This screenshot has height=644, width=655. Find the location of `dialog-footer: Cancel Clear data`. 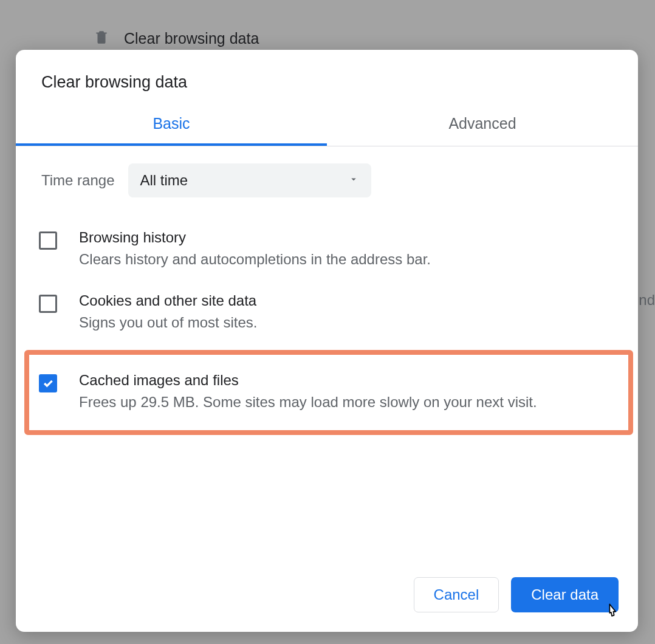

dialog-footer: Cancel Clear data is located at coordinates (327, 605).